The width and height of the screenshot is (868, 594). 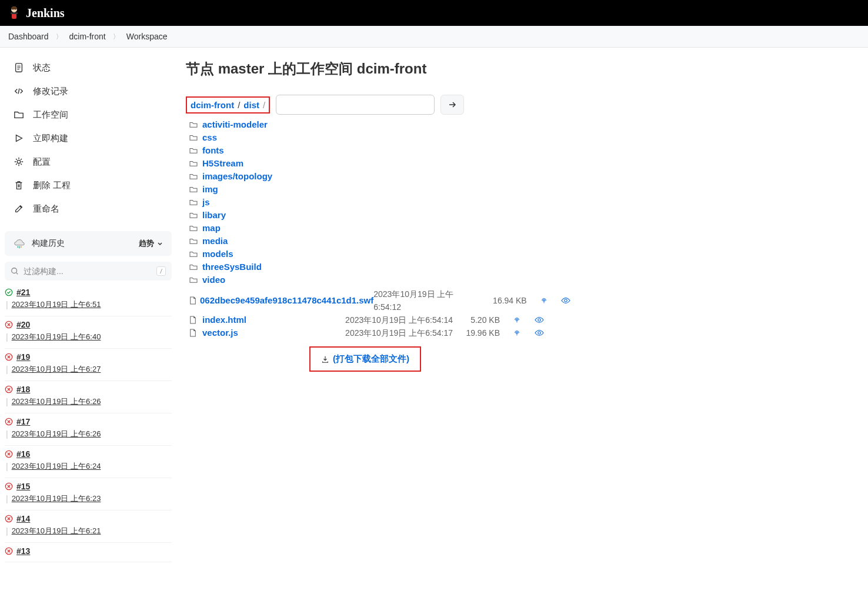 What do you see at coordinates (147, 36) in the screenshot?
I see `breadcrumb-workspace: Workspace` at bounding box center [147, 36].